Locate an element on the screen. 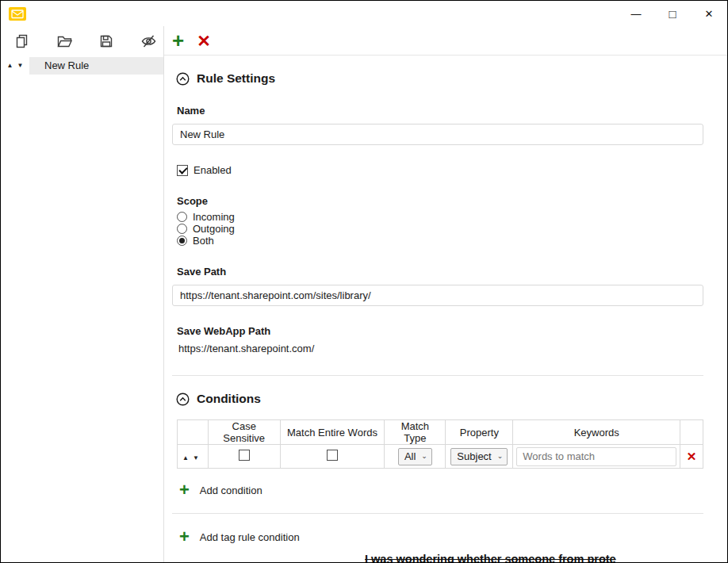 The image size is (728, 563). column-header-keywords: Keywords is located at coordinates (596, 433).